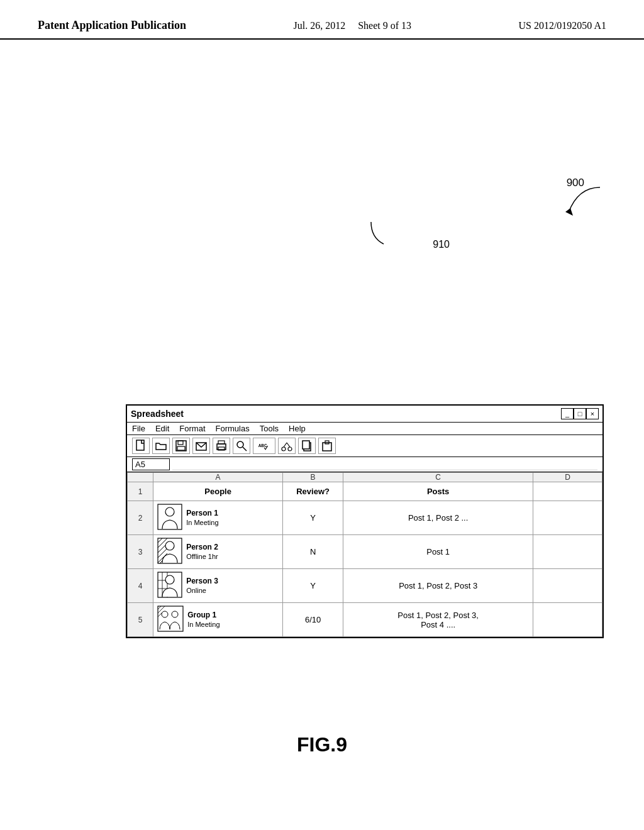  I want to click on menu-help: Help, so click(297, 429).